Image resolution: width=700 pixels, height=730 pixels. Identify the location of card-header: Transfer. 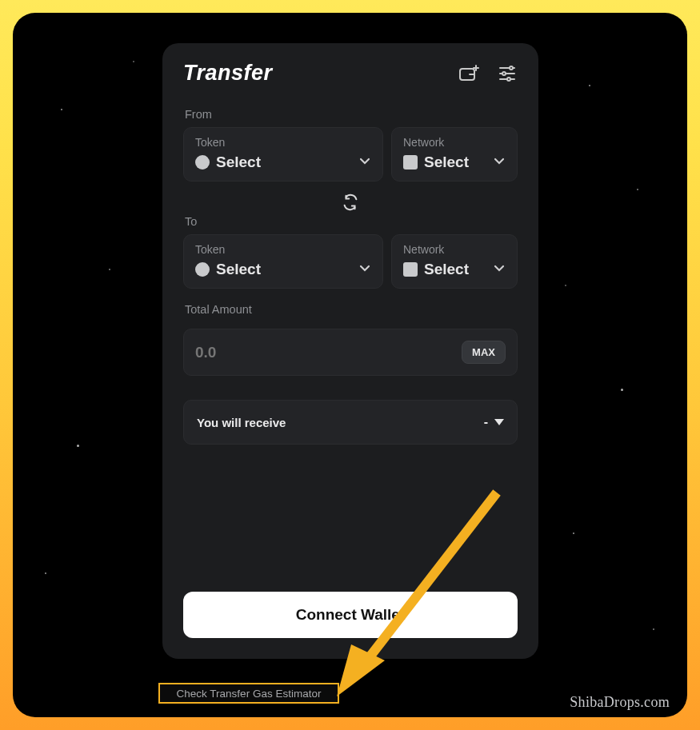
(350, 74).